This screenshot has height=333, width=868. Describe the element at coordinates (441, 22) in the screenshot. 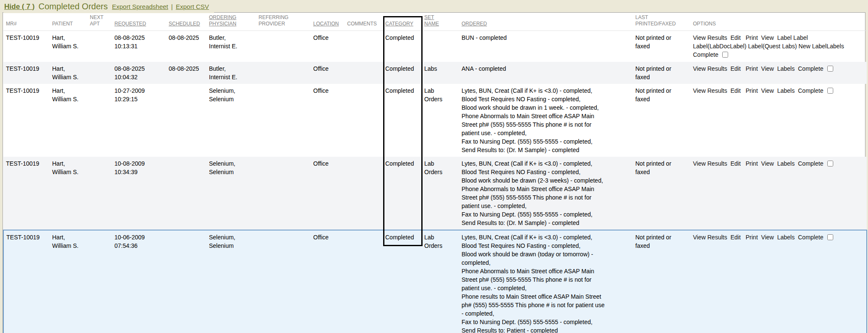

I see `column-header-set-name: SETNAME` at that location.